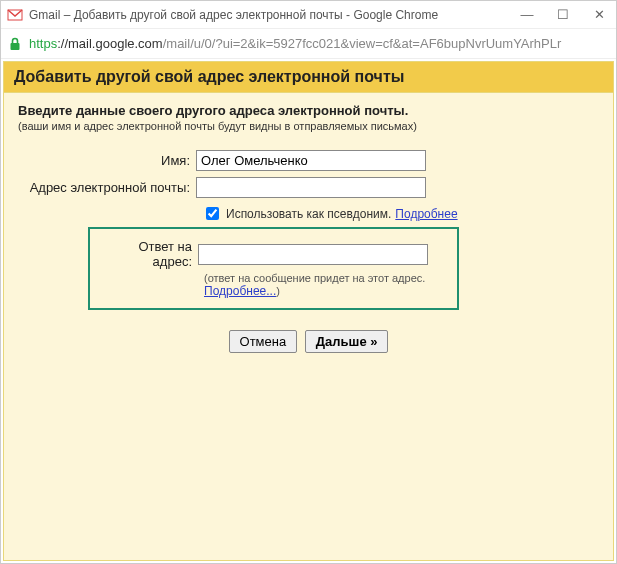  What do you see at coordinates (308, 110) in the screenshot?
I see `intro-title: Введите данные своего другого адреса эле…` at bounding box center [308, 110].